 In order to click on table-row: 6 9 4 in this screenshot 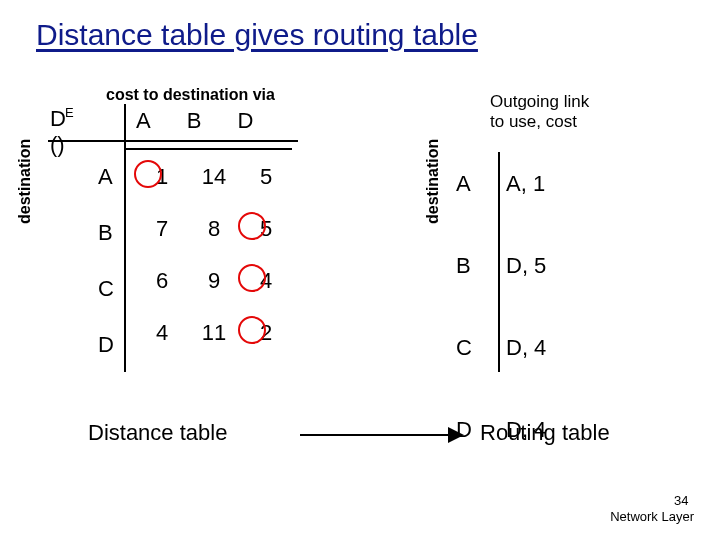, I will do `click(214, 294)`.